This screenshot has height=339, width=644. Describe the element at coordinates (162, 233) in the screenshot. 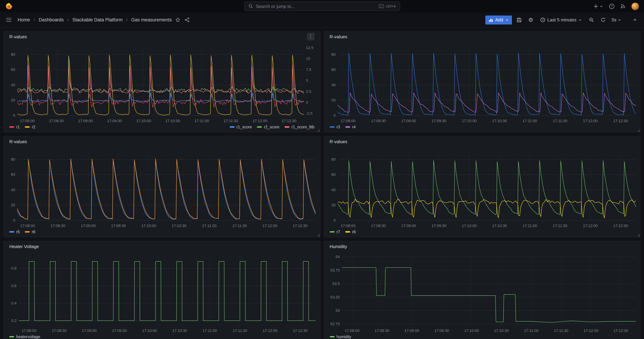

I see `legend: r5r6` at that location.